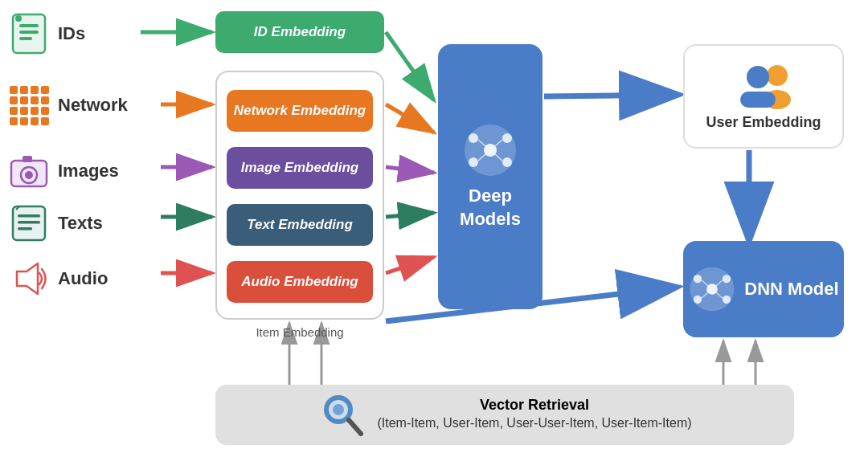 This screenshot has width=868, height=457. Describe the element at coordinates (69, 223) in the screenshot. I see `texts-row: Texts` at that location.